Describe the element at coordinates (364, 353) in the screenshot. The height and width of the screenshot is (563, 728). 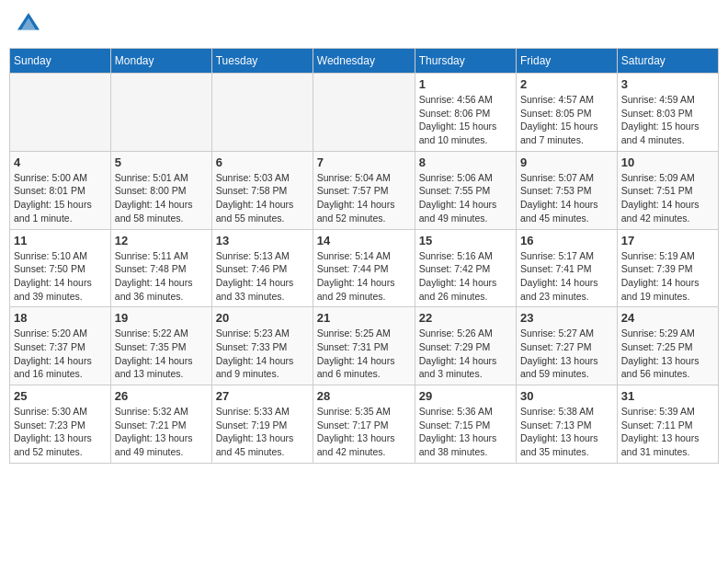
I see `day-info: Sunrise: 5:25 AM Sunset: 7:31 PM Dayligh…` at that location.